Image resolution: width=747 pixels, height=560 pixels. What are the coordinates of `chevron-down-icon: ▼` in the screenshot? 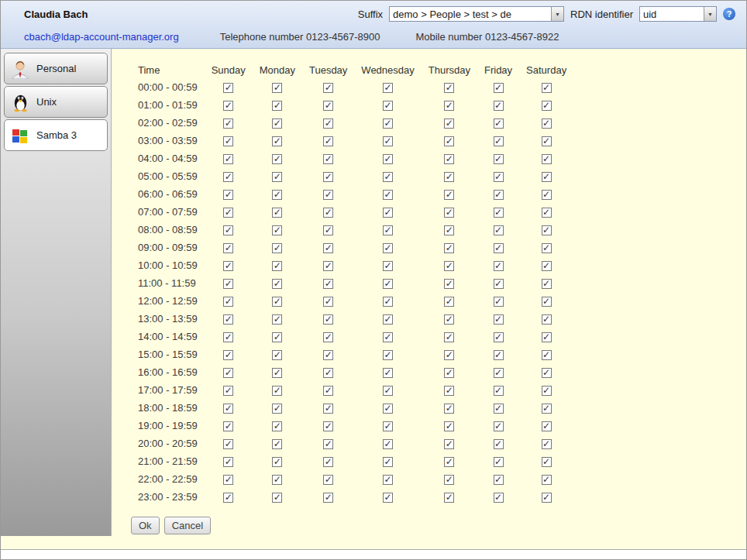 It's located at (557, 14).